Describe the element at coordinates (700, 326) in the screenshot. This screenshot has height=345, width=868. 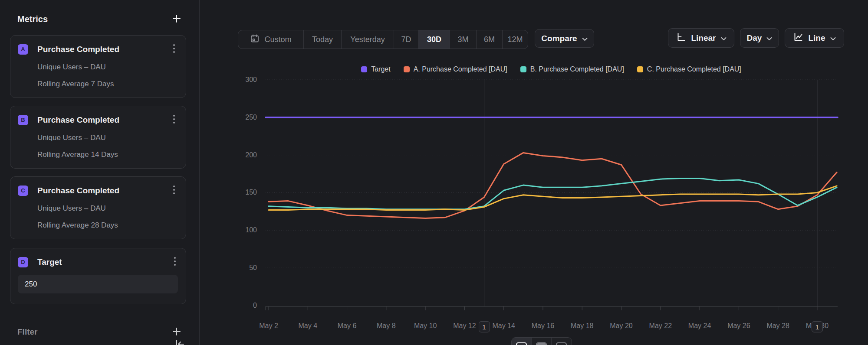
I see `x-axis-label: May 24` at that location.